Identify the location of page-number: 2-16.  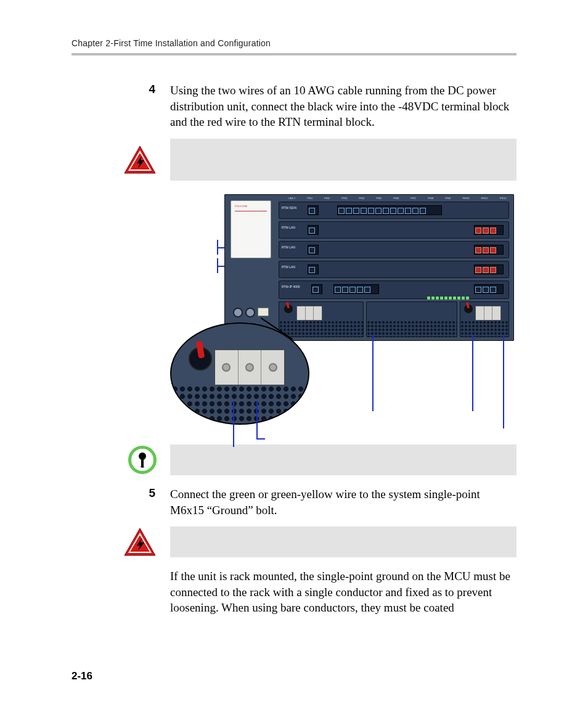
(82, 676).